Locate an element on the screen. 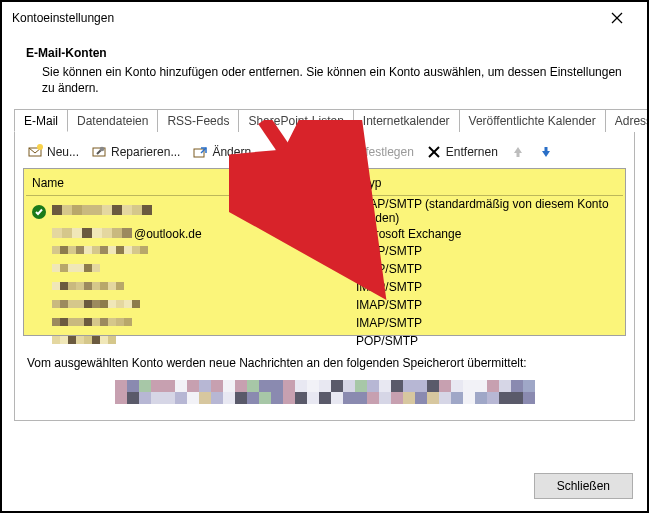  account-type-cell: Microsoft Exchange is located at coordinates (490, 234).